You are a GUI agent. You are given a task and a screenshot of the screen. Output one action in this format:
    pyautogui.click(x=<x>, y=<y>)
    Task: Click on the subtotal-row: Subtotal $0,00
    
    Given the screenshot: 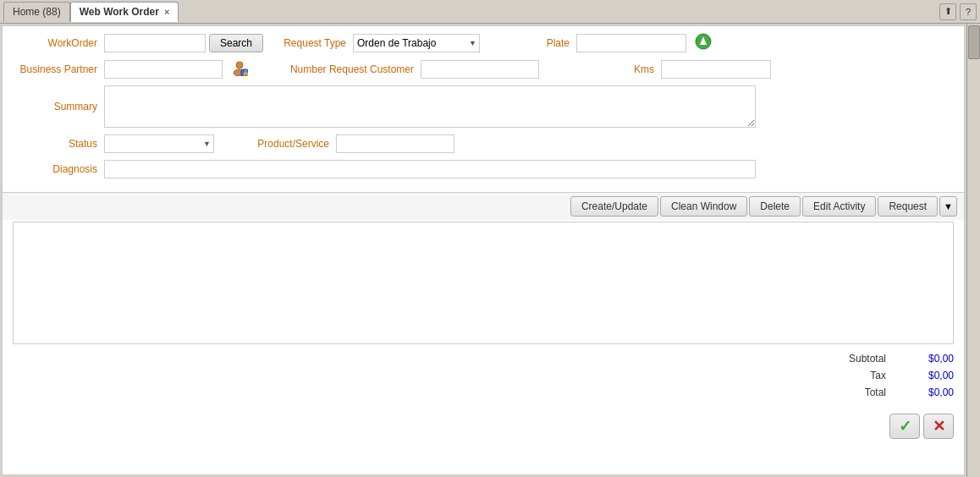 What is the action you would take?
    pyautogui.click(x=483, y=359)
    